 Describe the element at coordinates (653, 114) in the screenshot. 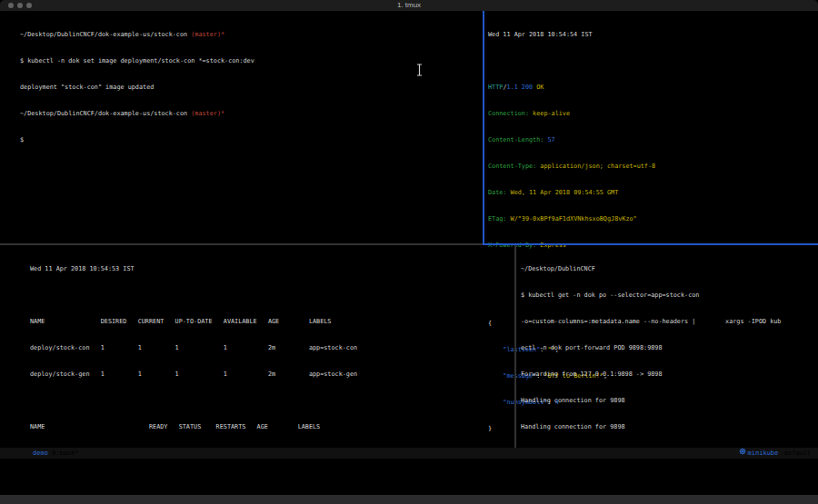

I see `http-header-line: Connection: keep-alive` at that location.